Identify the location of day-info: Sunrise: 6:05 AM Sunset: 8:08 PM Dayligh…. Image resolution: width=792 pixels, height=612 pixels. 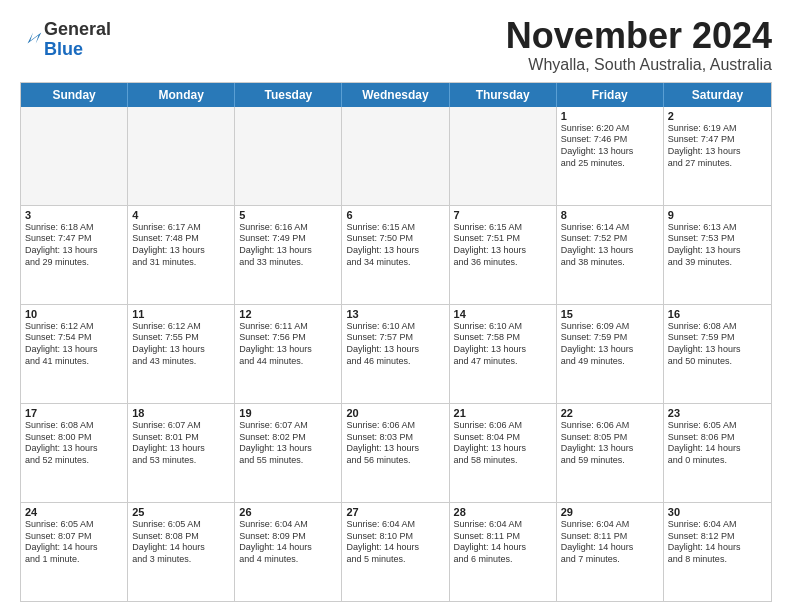
(181, 542).